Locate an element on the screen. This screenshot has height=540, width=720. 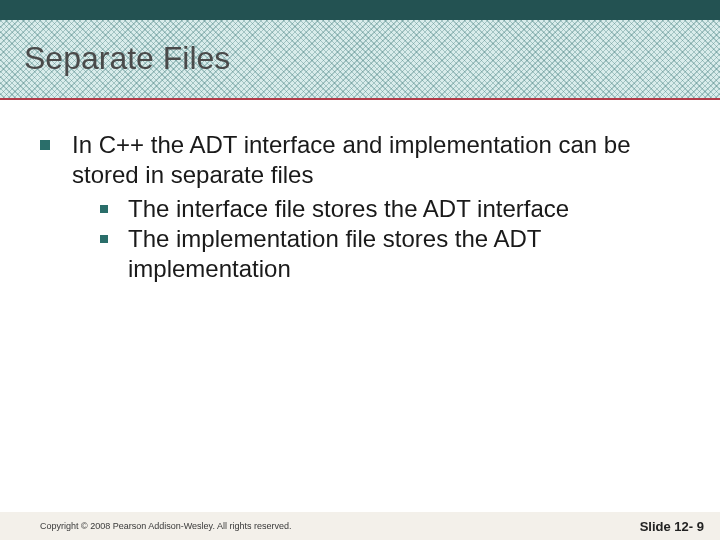
bullet-text: The interface file stores the ADT interf… is located at coordinates (409, 209).